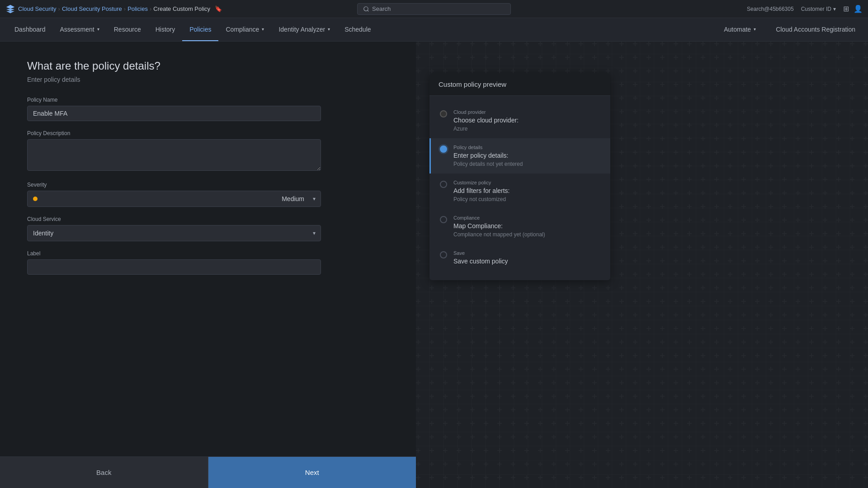 The height and width of the screenshot is (488, 868). I want to click on step-desc-1: Azure, so click(527, 129).